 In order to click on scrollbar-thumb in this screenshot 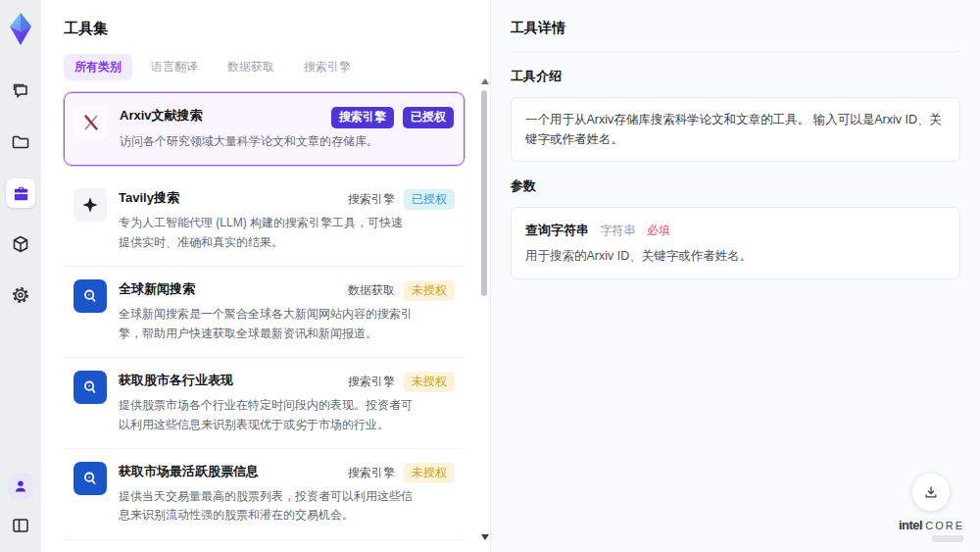, I will do `click(484, 193)`.